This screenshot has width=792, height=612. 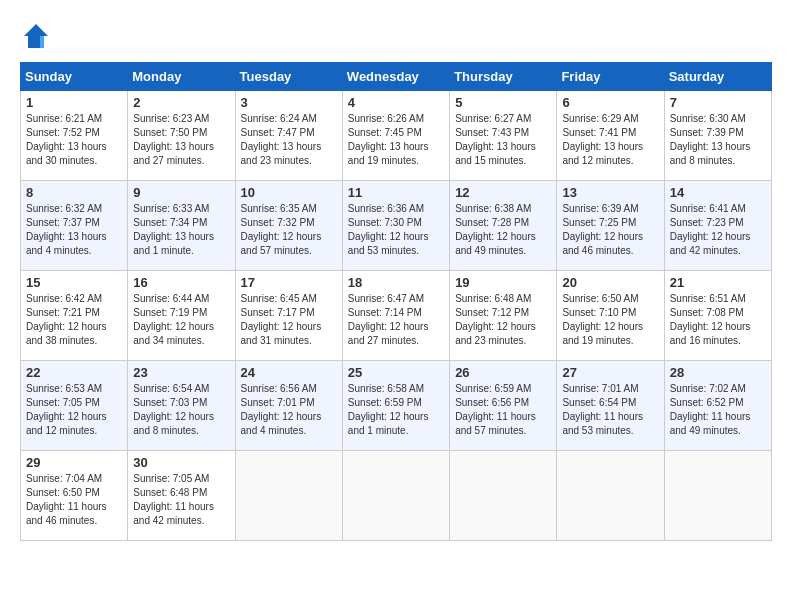 I want to click on day-number: 23, so click(x=181, y=372).